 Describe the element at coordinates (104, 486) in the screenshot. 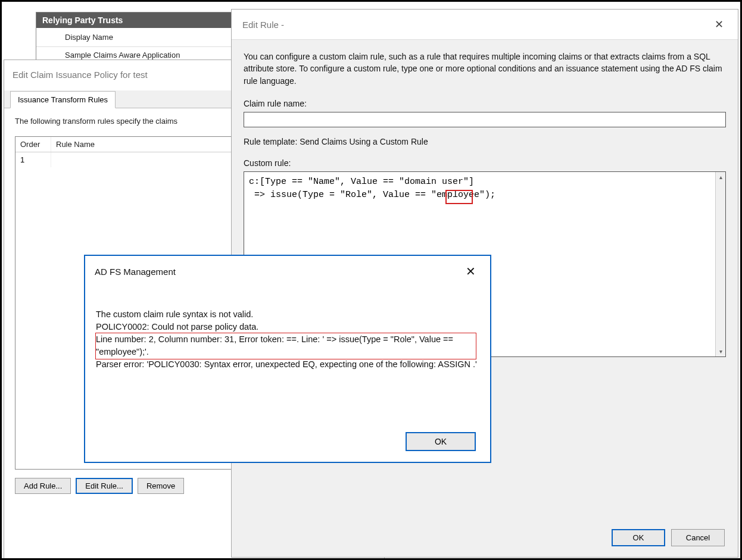

I see `edit-rule-button: Edit Rule...` at that location.